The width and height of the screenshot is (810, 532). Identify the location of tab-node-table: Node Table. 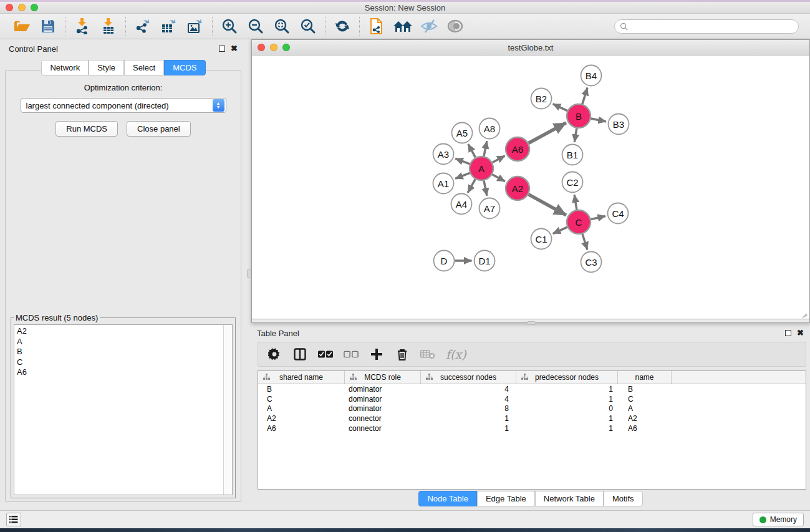
(448, 499).